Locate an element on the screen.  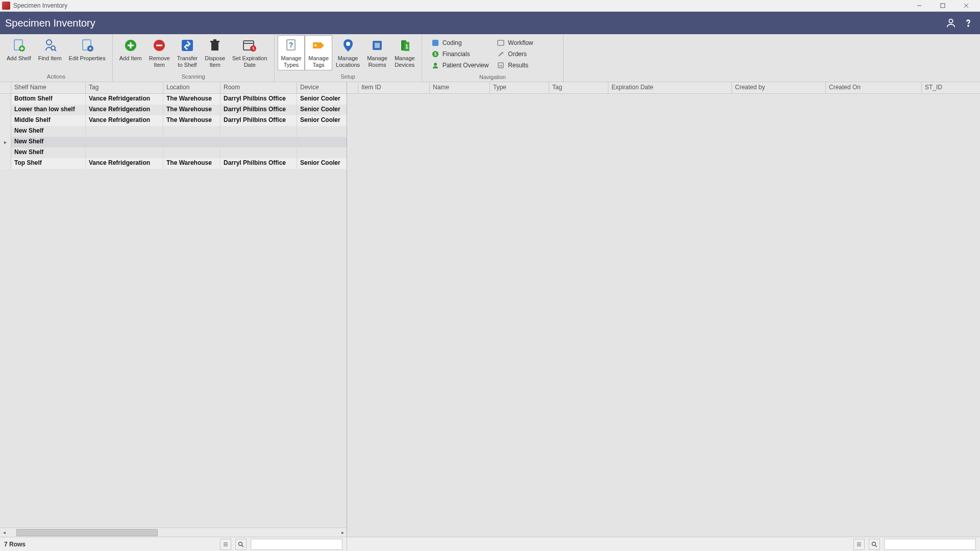
nav-results-label: Results is located at coordinates (518, 65).